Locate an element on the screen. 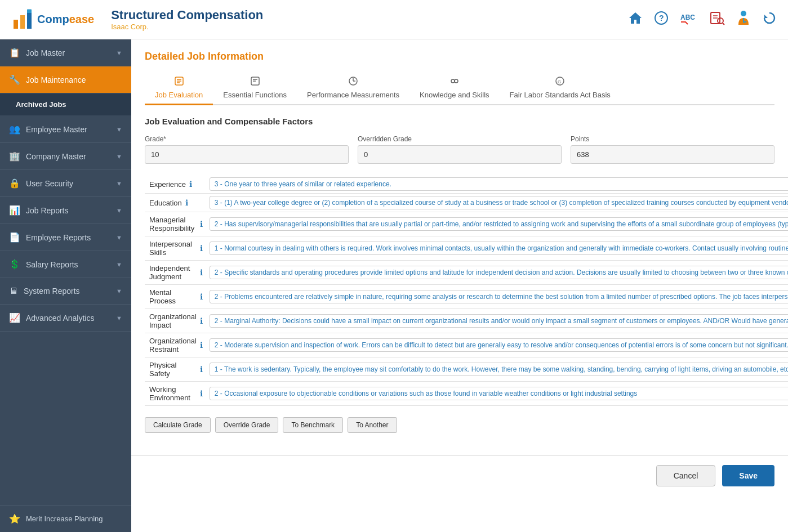 This screenshot has width=788, height=532. sidebar-item-merit-planning: ⭐ Merit Increase Planning is located at coordinates (65, 519).